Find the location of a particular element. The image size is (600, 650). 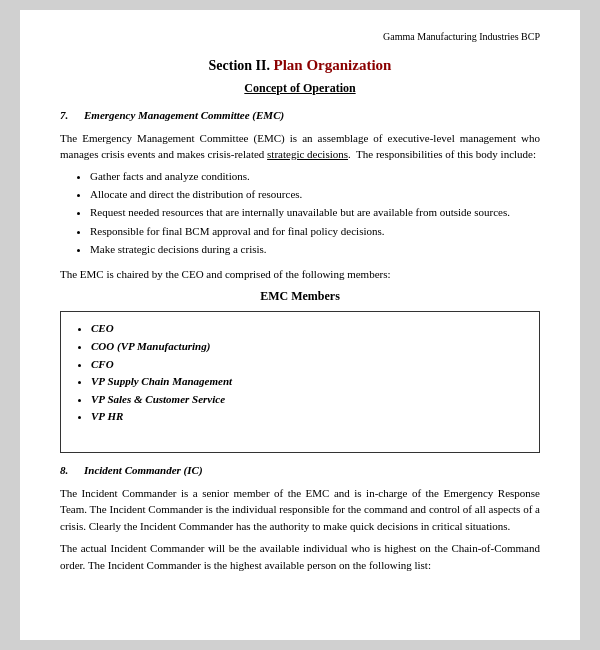

member-item: CEO is located at coordinates (309, 329).